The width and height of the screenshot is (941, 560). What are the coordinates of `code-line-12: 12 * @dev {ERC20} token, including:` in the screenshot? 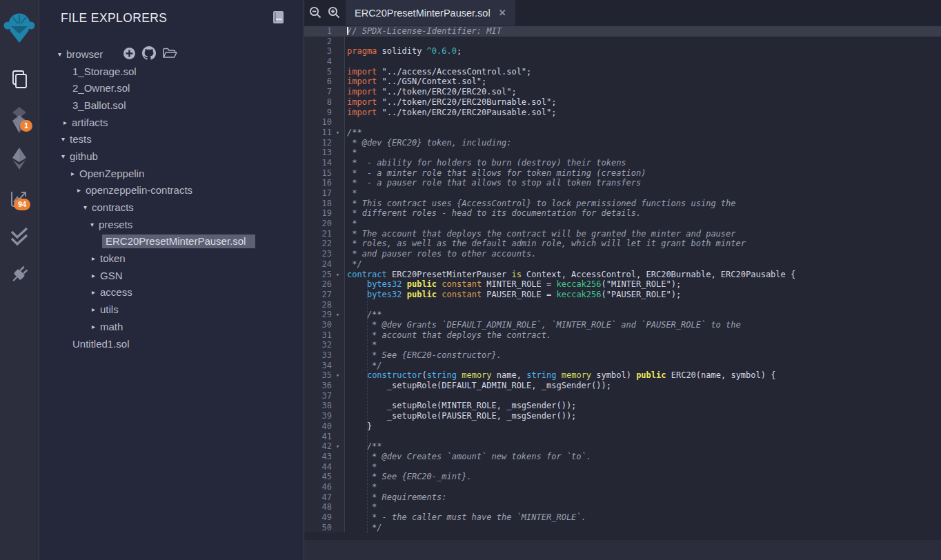 It's located at (622, 143).